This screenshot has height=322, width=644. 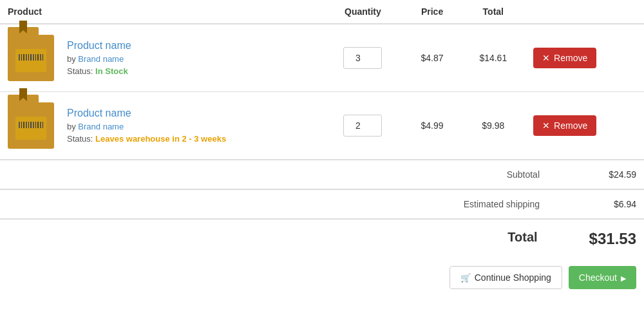 I want to click on total-label: Total, so click(x=522, y=239).